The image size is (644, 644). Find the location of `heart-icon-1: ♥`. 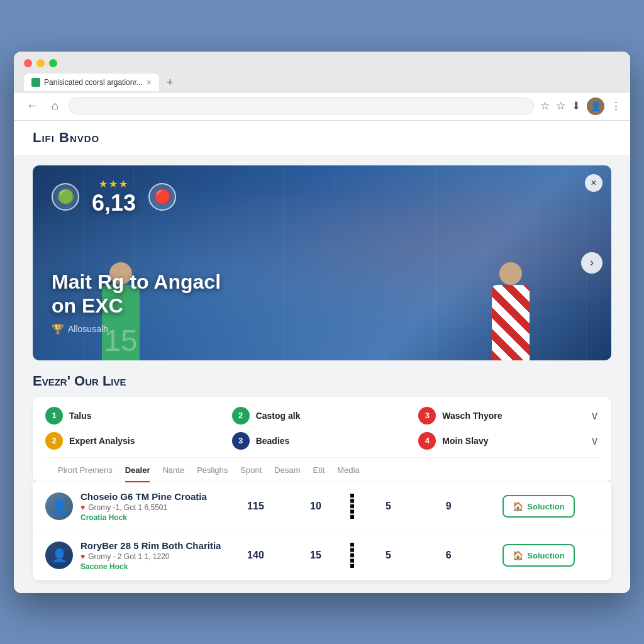

heart-icon-1: ♥ is located at coordinates (83, 557).